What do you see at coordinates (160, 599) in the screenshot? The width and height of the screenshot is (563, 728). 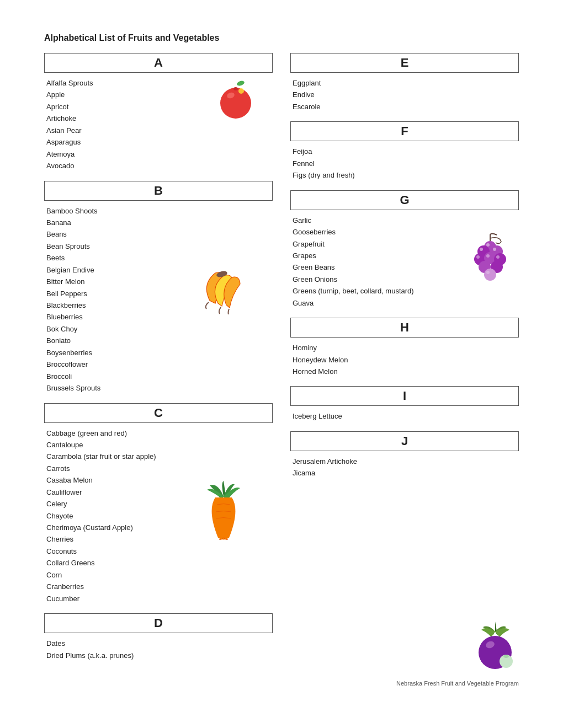 I see `list-item: Cucumber` at bounding box center [160, 599].